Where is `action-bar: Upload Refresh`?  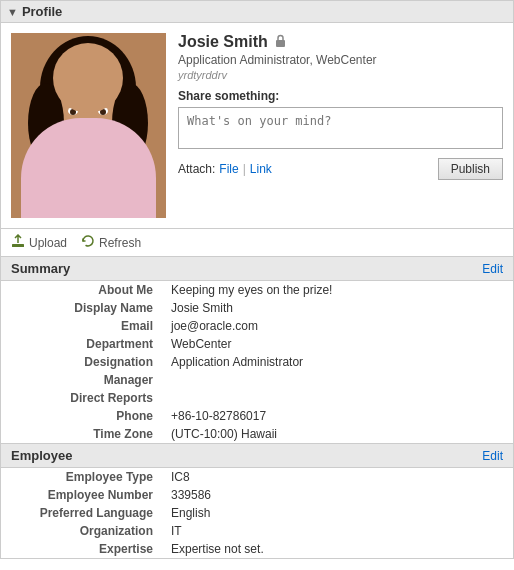
action-bar: Upload Refresh is located at coordinates (257, 243).